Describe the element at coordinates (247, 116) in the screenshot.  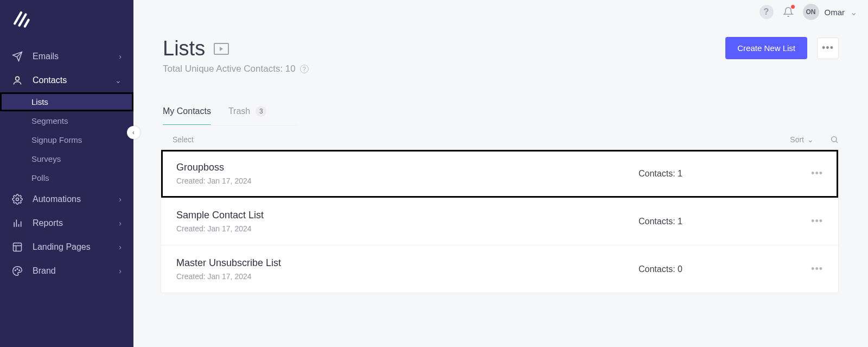
I see `tab-trash: Trash 3` at that location.